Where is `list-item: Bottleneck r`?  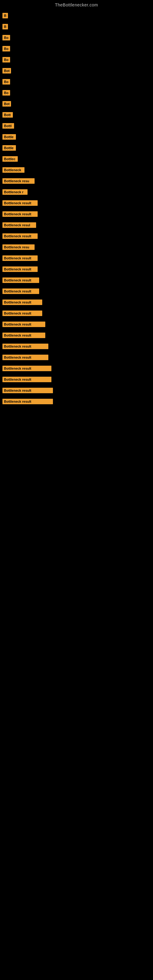 list-item: Bottleneck r is located at coordinates (76, 192).